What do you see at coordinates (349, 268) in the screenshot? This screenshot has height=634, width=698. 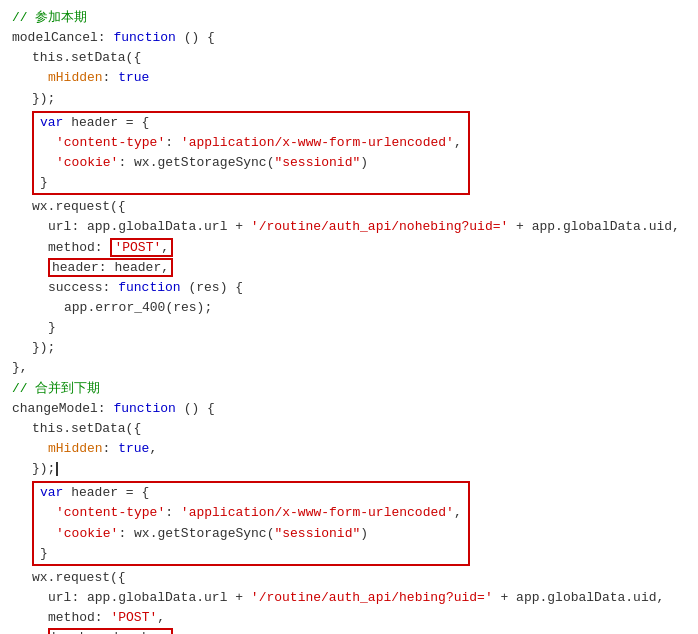 I see `code-line-13: header: header,` at bounding box center [349, 268].